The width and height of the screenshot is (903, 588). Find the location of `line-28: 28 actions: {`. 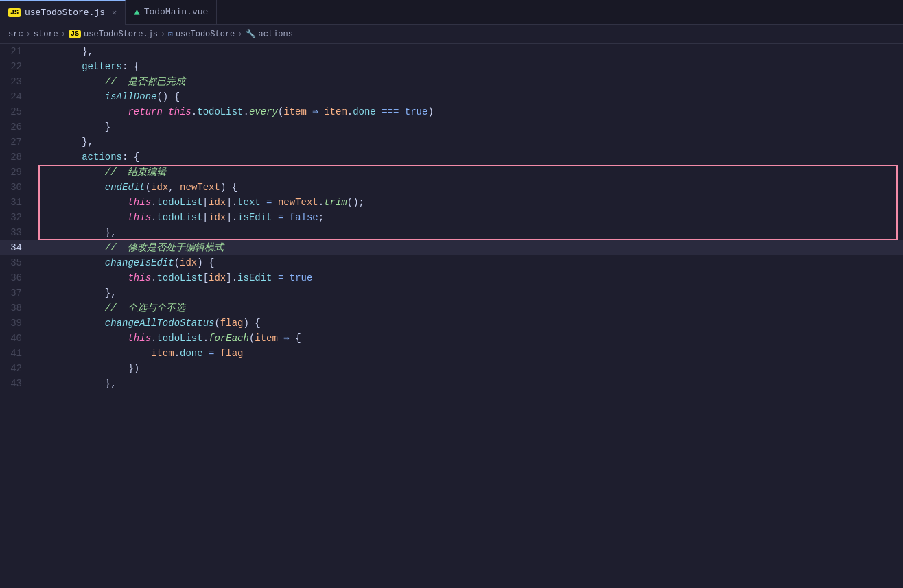

line-28: 28 actions: { is located at coordinates (452, 157).